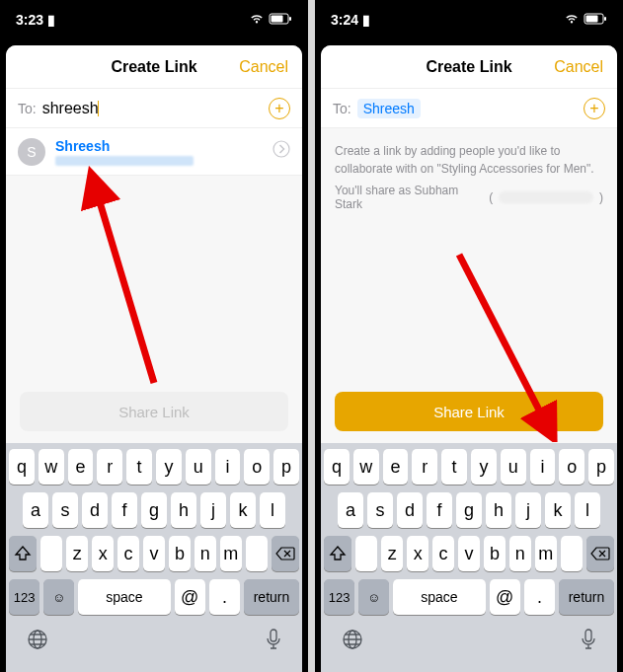 Image resolution: width=623 pixels, height=672 pixels. I want to click on status-bar: 3:24 ▮, so click(469, 20).